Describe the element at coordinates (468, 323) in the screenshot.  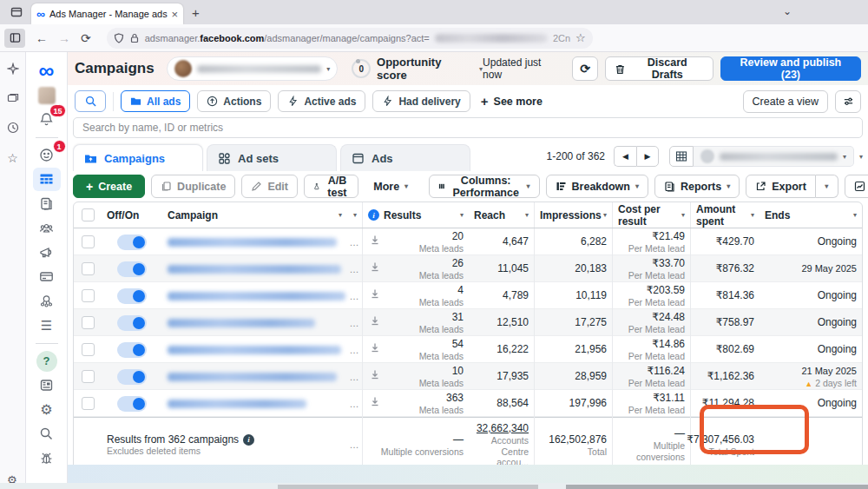
I see `table-row: … 31Meta leads 12,510 17,275 ₹24.48Per M…` at that location.